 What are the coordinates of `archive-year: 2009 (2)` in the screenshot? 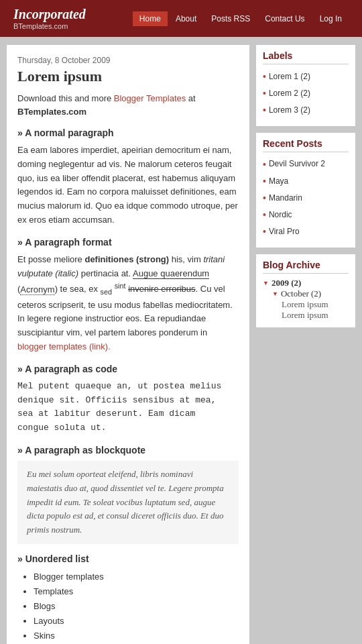 It's located at (306, 283).